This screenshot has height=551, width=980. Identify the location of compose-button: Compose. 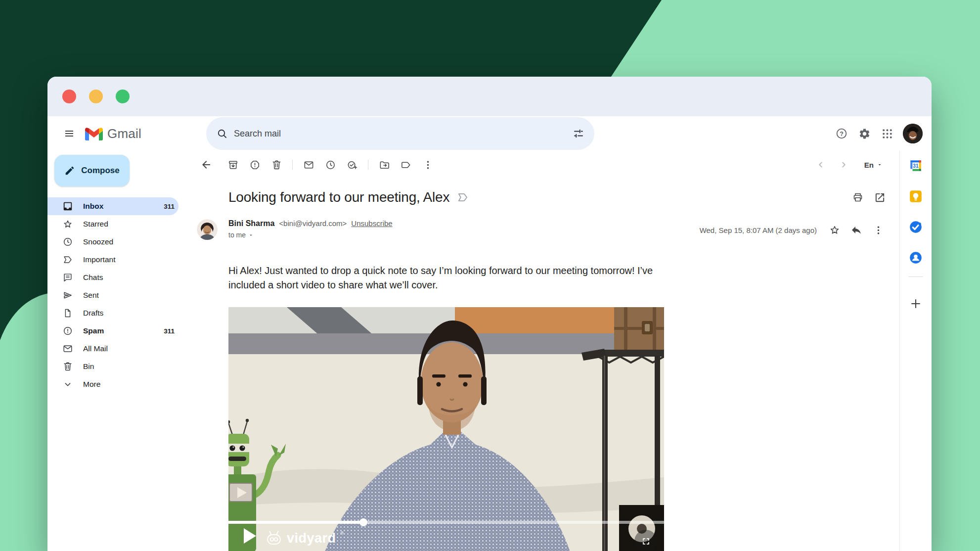
(92, 171).